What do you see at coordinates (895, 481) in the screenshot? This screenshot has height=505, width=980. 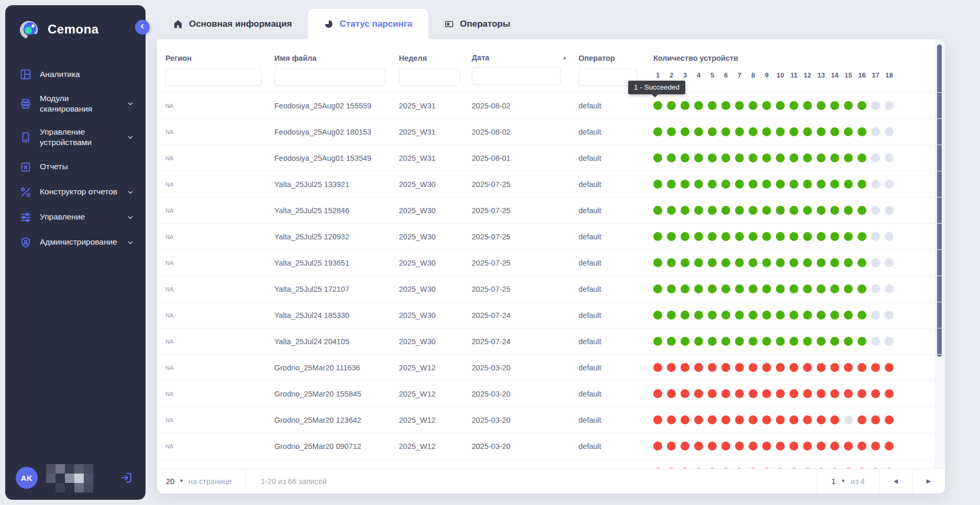 I see `prev-page-button: ◀` at bounding box center [895, 481].